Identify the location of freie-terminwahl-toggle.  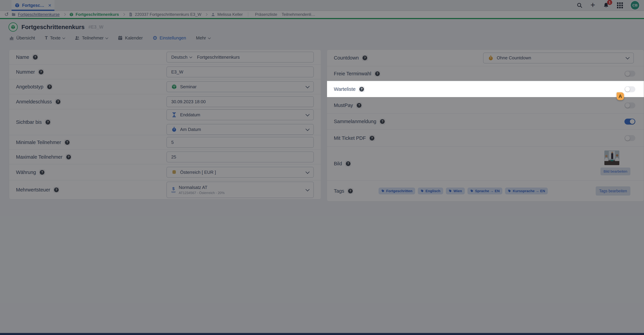
(630, 74).